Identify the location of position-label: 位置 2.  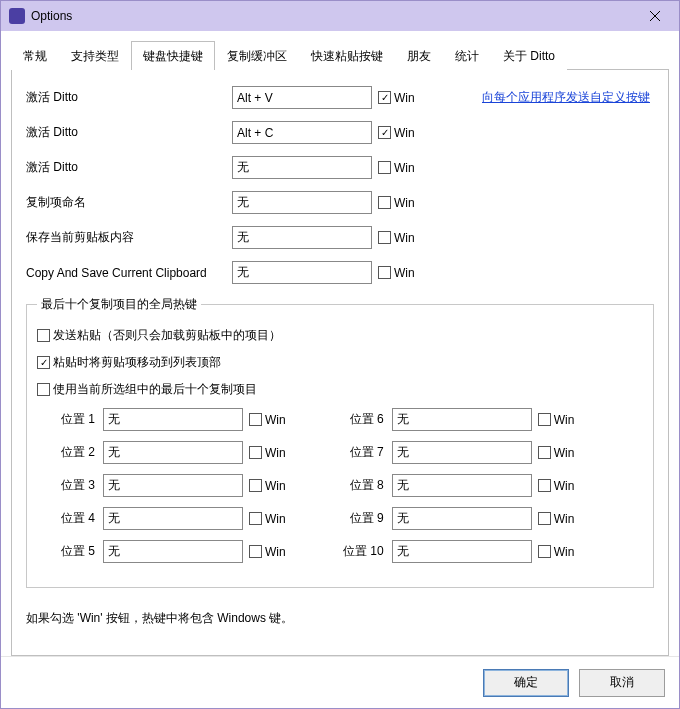
(70, 452).